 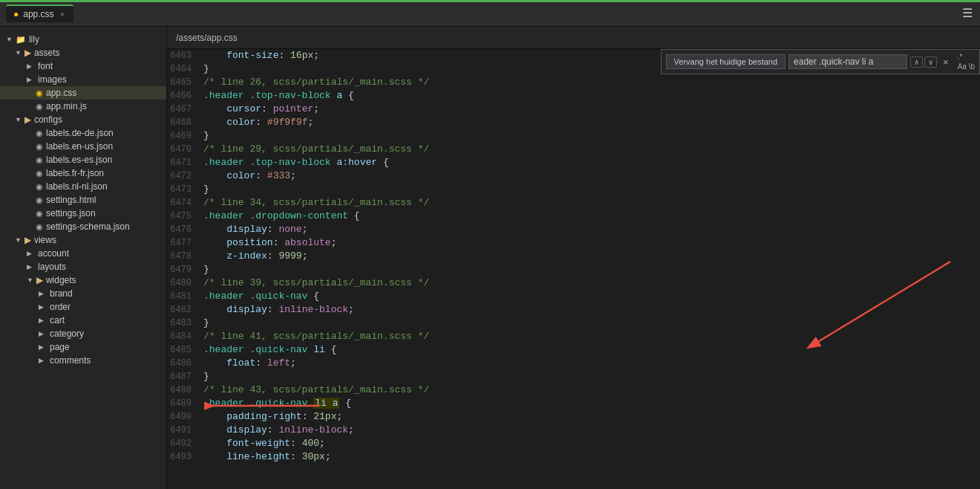 What do you see at coordinates (573, 323) in the screenshot?
I see `code-line-6483: 6483 }` at bounding box center [573, 323].